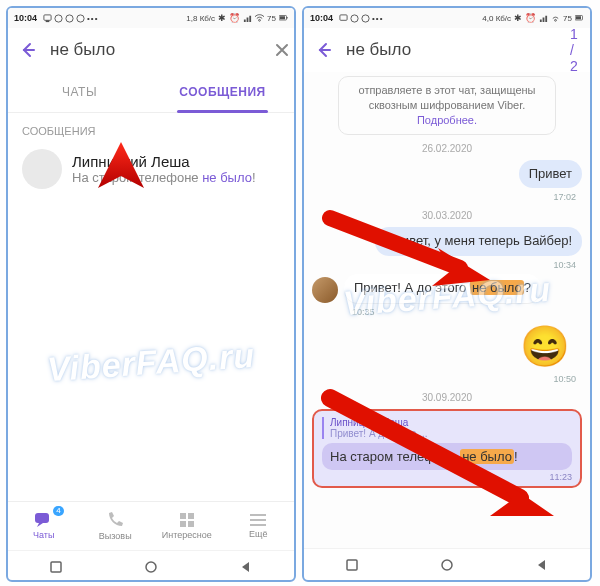 This screenshot has height=586, width=600. Describe the element at coordinates (151, 526) in the screenshot. I see `bottom-tabbar: Чаты Вызовы Интересное Ещё` at that location.